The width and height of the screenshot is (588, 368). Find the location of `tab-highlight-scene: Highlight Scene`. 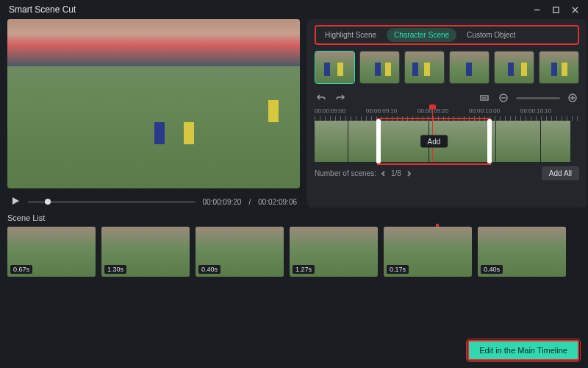

tab-highlight-scene: Highlight Scene is located at coordinates (351, 35).